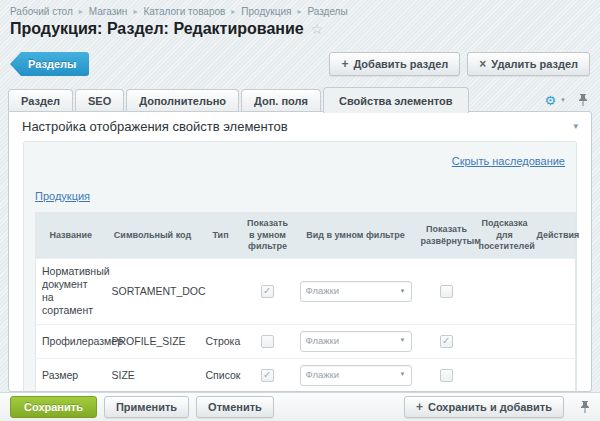 This screenshot has width=600, height=421. Describe the element at coordinates (508, 161) in the screenshot. I see `hide-inheritance-link: Скрыть наследование` at that location.